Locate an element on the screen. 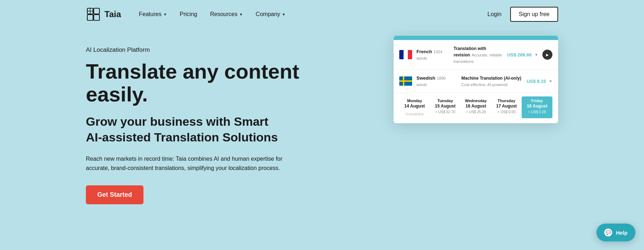 This screenshot has width=644, height=250. hero-tagline: Grow your business with SmartAI-assisted… is located at coordinates (225, 129).